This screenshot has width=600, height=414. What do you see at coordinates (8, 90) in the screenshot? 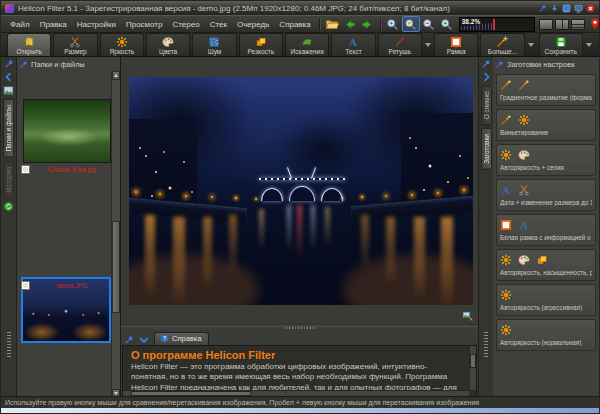
I see `image-panel-icon` at bounding box center [8, 90].